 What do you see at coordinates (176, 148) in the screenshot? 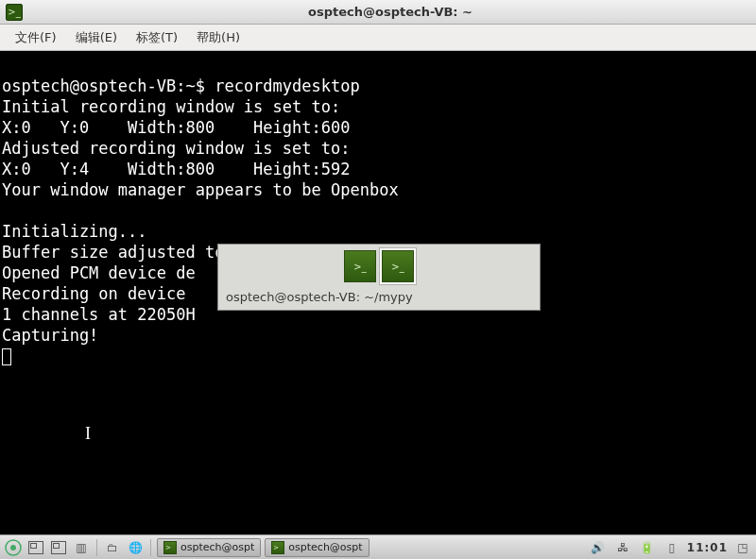
I see `terminal-line: Adjusted recording window is set to:` at bounding box center [176, 148].